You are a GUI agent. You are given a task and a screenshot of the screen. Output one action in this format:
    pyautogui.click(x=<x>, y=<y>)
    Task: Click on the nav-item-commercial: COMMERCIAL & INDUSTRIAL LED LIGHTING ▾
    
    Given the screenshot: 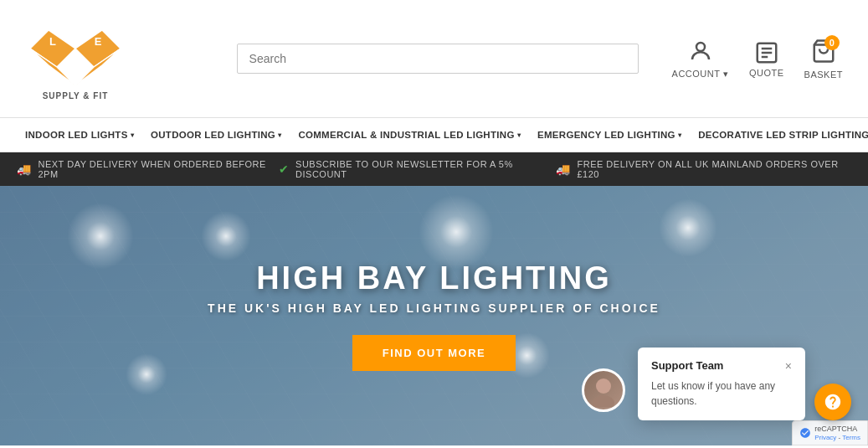 What is the action you would take?
    pyautogui.click(x=409, y=135)
    